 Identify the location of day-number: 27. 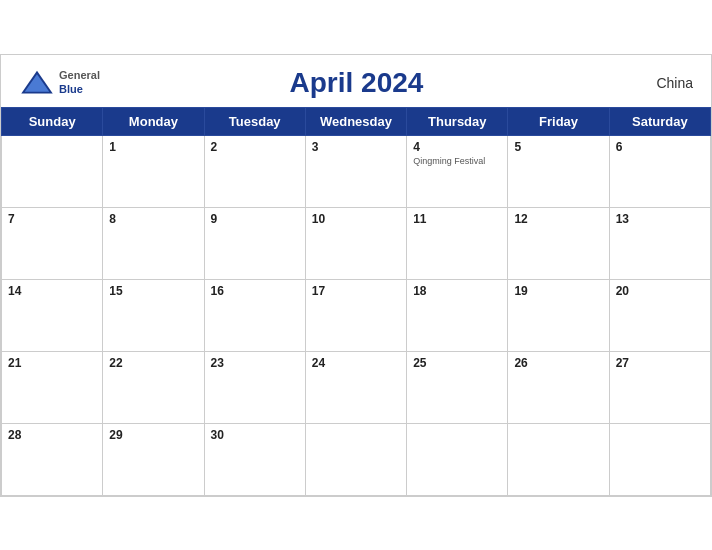
(660, 363).